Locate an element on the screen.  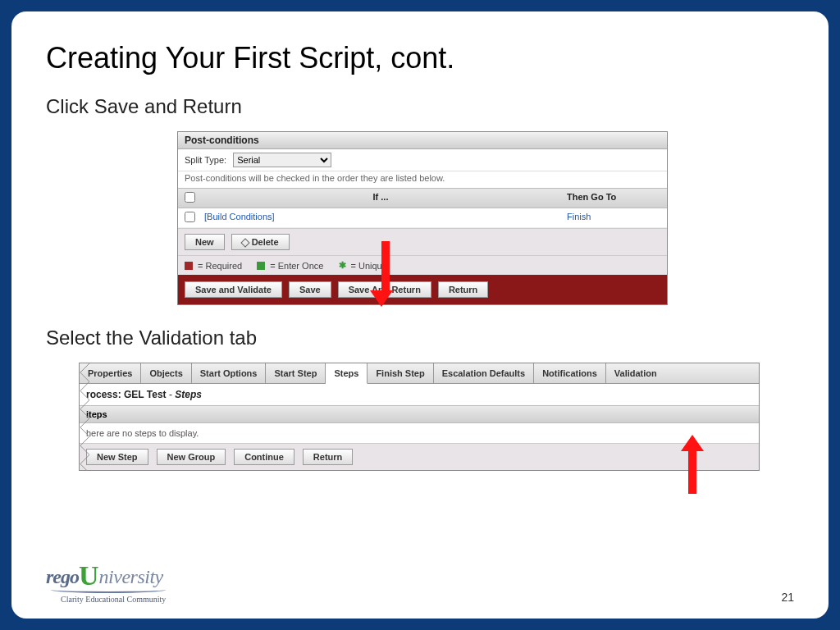
help-text: Post-conditions will be checked in the o… is located at coordinates (422, 180).